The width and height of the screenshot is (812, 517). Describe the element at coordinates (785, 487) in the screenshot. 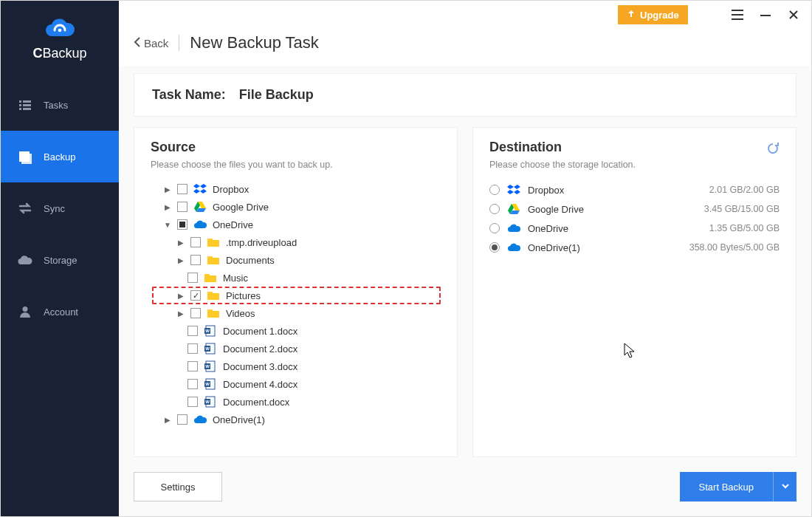

I see `start-backup-dropdown` at that location.